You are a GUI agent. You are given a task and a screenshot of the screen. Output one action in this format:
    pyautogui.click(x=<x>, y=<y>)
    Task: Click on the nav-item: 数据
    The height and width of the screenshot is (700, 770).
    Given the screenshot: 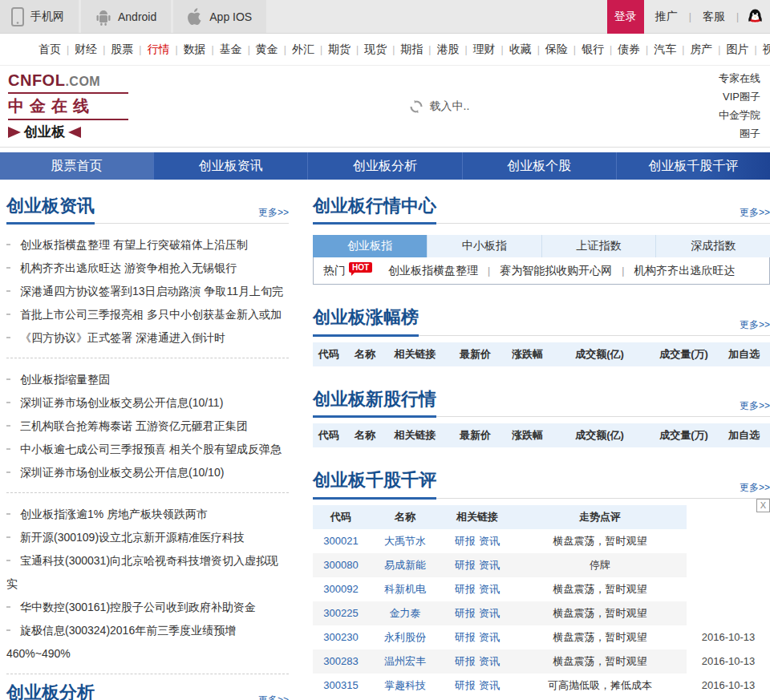 What is the action you would take?
    pyautogui.click(x=202, y=50)
    